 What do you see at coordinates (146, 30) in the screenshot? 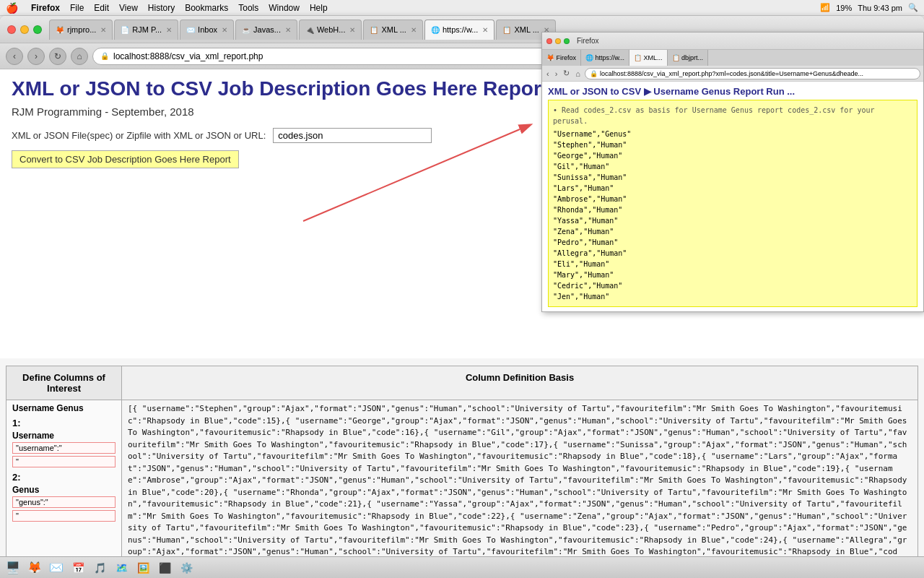
I see `tab-rjmp: 📄 RJM P... ✕` at bounding box center [146, 30].